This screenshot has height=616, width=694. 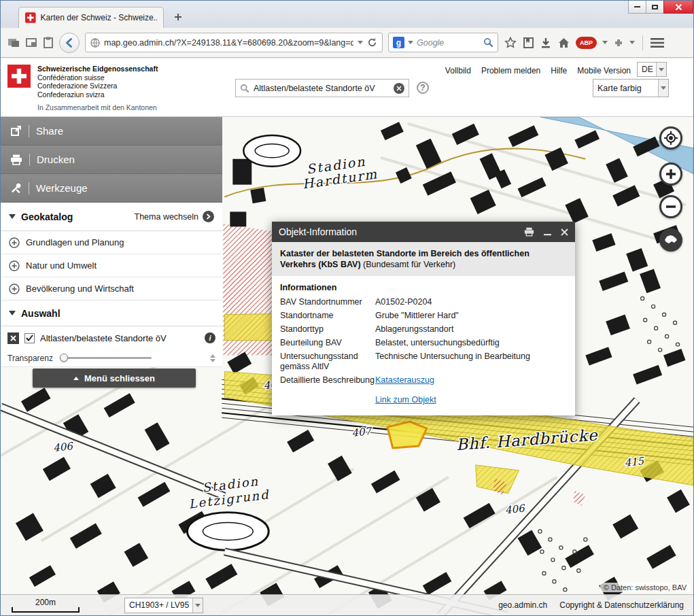 What do you see at coordinates (443, 42) in the screenshot?
I see `search-bar: g Google` at bounding box center [443, 42].